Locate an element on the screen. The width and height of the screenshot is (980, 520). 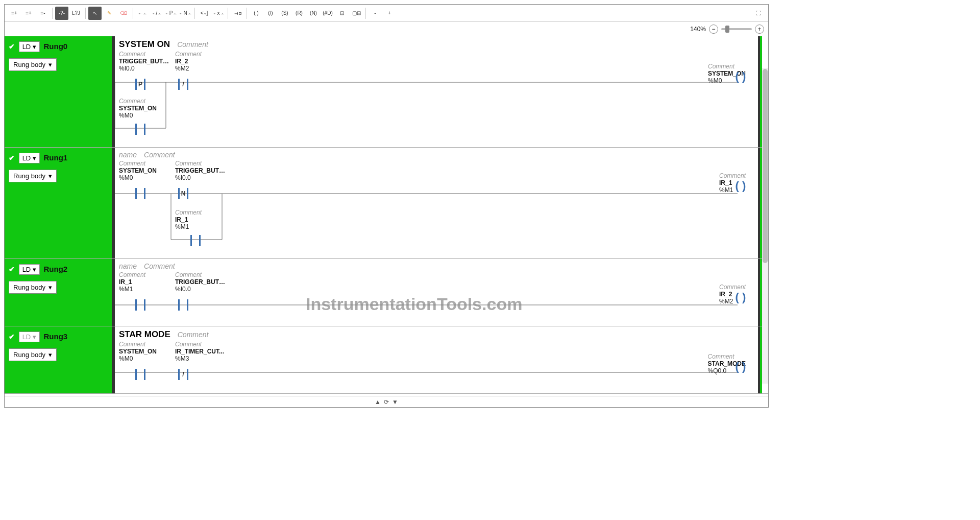
rung-name: Rung1 is located at coordinates (55, 157).